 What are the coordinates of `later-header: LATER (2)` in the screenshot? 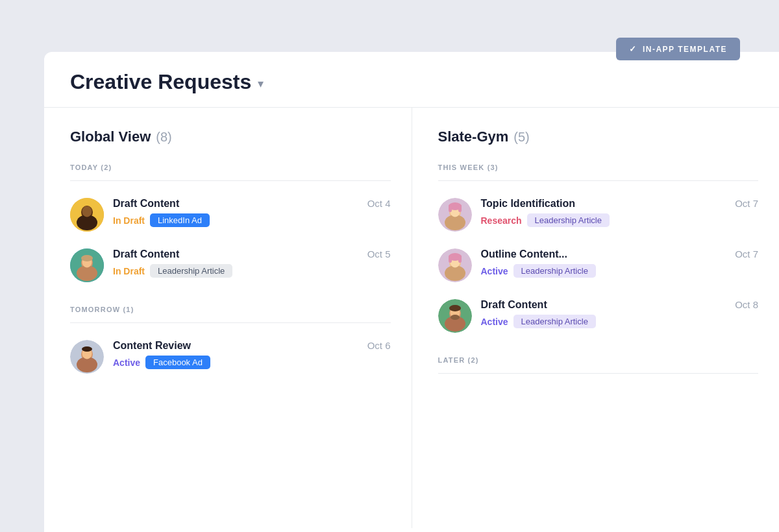 It's located at (599, 360).